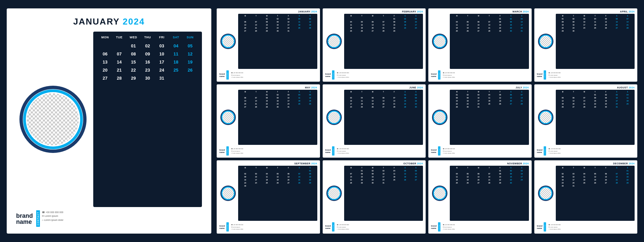 The width and height of the screenshot is (644, 242). Describe the element at coordinates (489, 193) in the screenshot. I see `small-cal-right-10: M T W T F S S 00000000010203040506070809…` at that location.